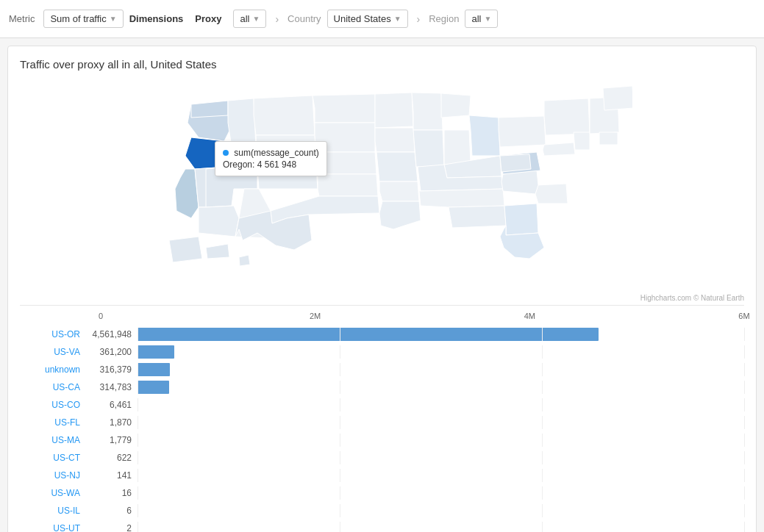 The height and width of the screenshot is (532, 764). Describe the element at coordinates (112, 334) in the screenshot. I see `bar-value-US-OR: 4,561,948` at that location.